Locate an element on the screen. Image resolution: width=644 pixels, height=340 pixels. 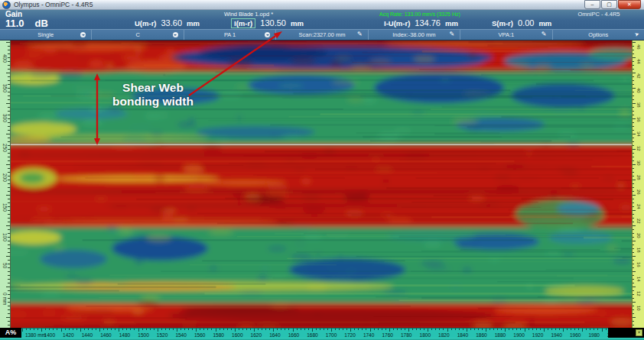
scan-ruler-label: 1480 is located at coordinates (125, 335).